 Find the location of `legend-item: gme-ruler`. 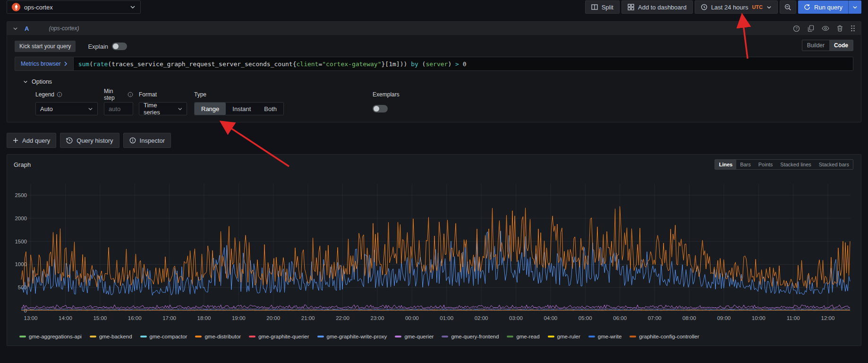

legend-item: gme-ruler is located at coordinates (564, 337).